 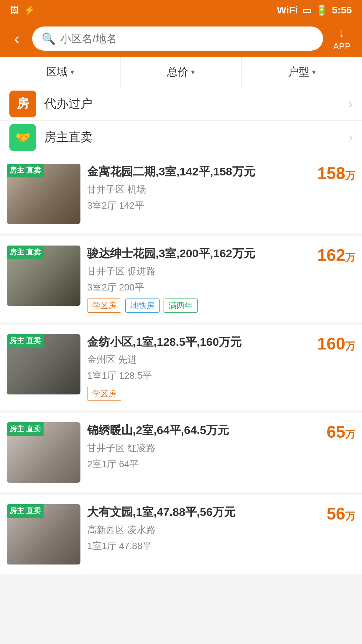 I want to click on promo-fangzhu: 🤝 房主直卖 ›, so click(x=181, y=138).